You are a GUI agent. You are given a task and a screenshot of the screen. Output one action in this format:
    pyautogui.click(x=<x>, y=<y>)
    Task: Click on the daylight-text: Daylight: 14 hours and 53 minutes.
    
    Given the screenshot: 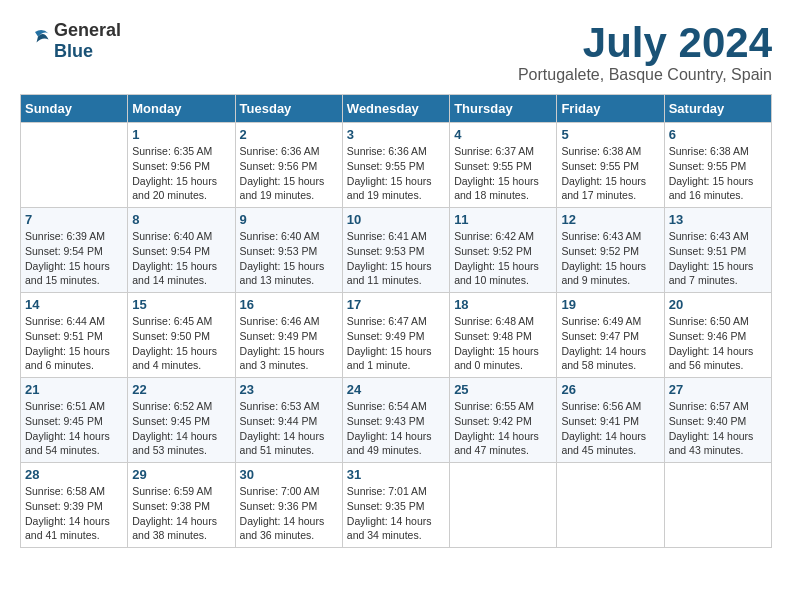 What is the action you would take?
    pyautogui.click(x=174, y=444)
    